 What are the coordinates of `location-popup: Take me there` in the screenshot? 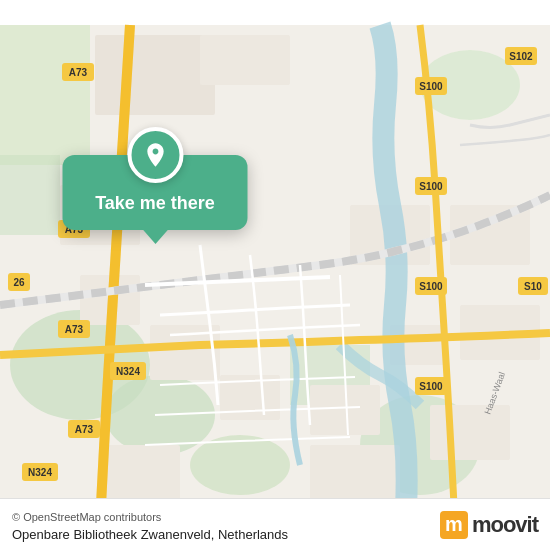 It's located at (156, 192).